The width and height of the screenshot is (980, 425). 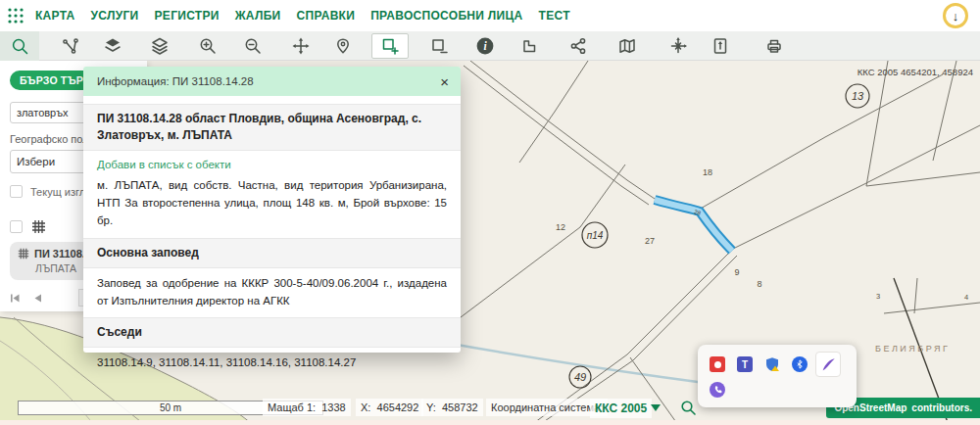 I want to click on system-tray-popup: T, so click(x=777, y=376).